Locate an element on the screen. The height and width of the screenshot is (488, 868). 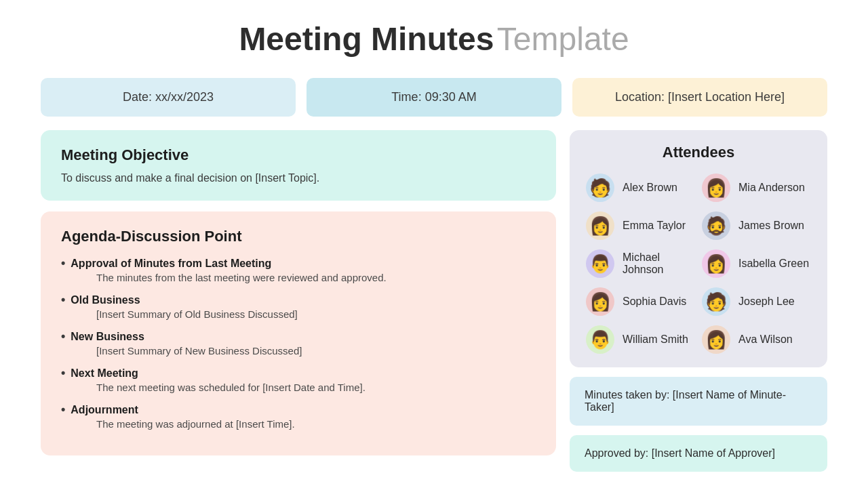
agenda-item: • Next Meeting The next meeting was sche… is located at coordinates (298, 380).